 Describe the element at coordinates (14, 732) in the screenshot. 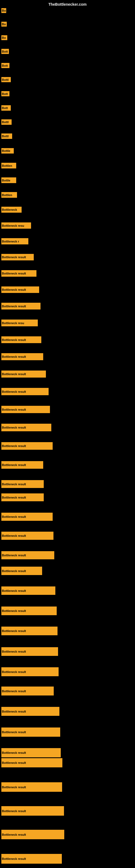

I see `bottleneck-bar-label-44: Bottleneck result` at that location.